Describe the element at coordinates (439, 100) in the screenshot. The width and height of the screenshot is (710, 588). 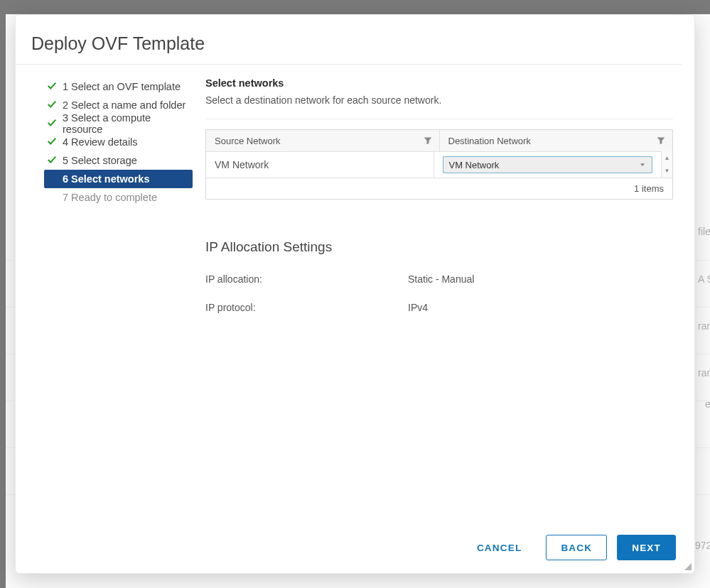
I see `section-desc: Select a destination network for each so…` at that location.